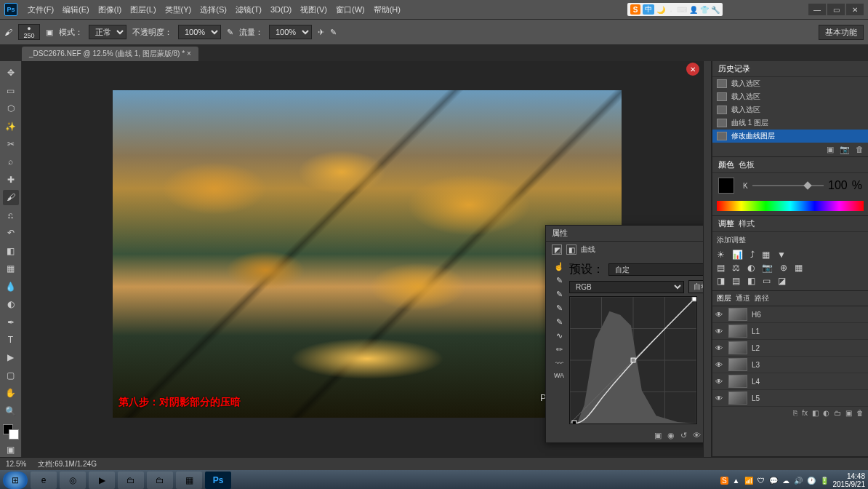 This screenshot has width=868, height=489. What do you see at coordinates (721, 255) in the screenshot?
I see `brightness-icon: ☀` at bounding box center [721, 255].